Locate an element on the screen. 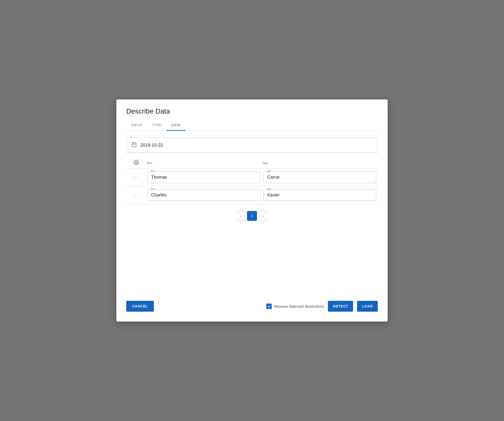 This screenshot has width=504, height=421. remove-restrictions-checkbox-label: Remove Detected Restrictions is located at coordinates (295, 306).